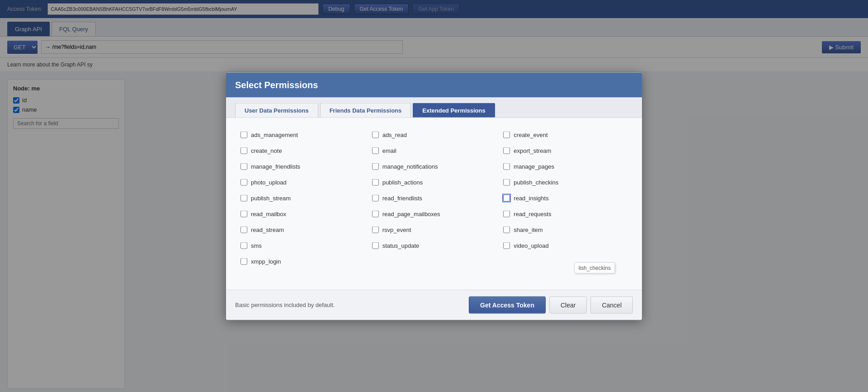 This screenshot has height=392, width=868. I want to click on checkbox-ads-read, so click(375, 135).